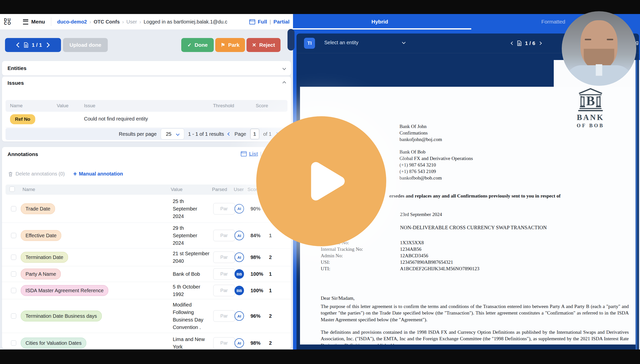  What do you see at coordinates (106, 22) in the screenshot?
I see `breadcrumb-process: OTC Confs` at bounding box center [106, 22].